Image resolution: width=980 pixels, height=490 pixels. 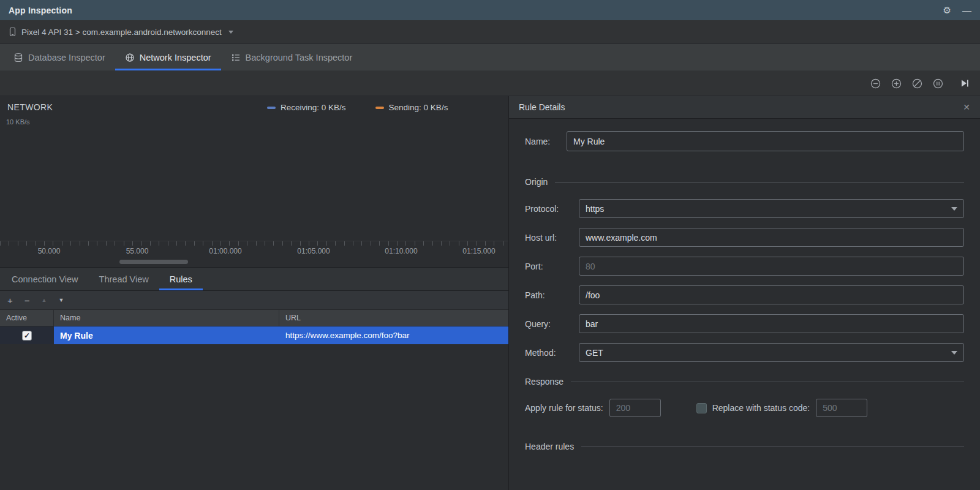 I want to click on legend-receiving: Receiving: 0 KB/s, so click(x=306, y=108).